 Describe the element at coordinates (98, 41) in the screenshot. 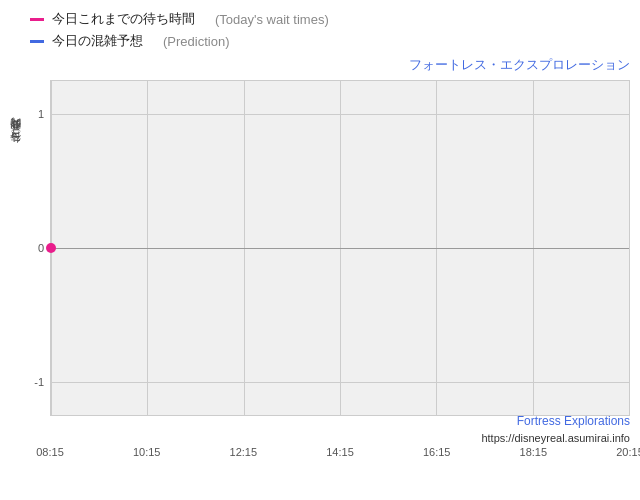

I see `legend-label-jp-2: 今日の混雑予想` at that location.